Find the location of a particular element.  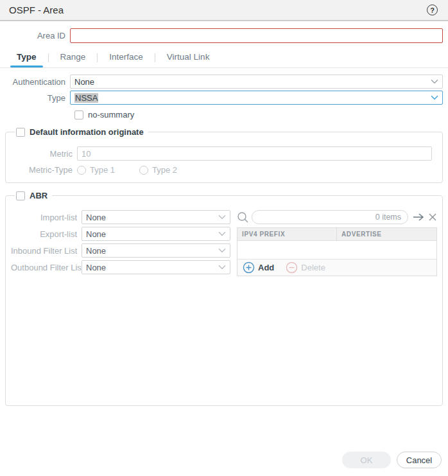

export-list-select: None is located at coordinates (156, 234).